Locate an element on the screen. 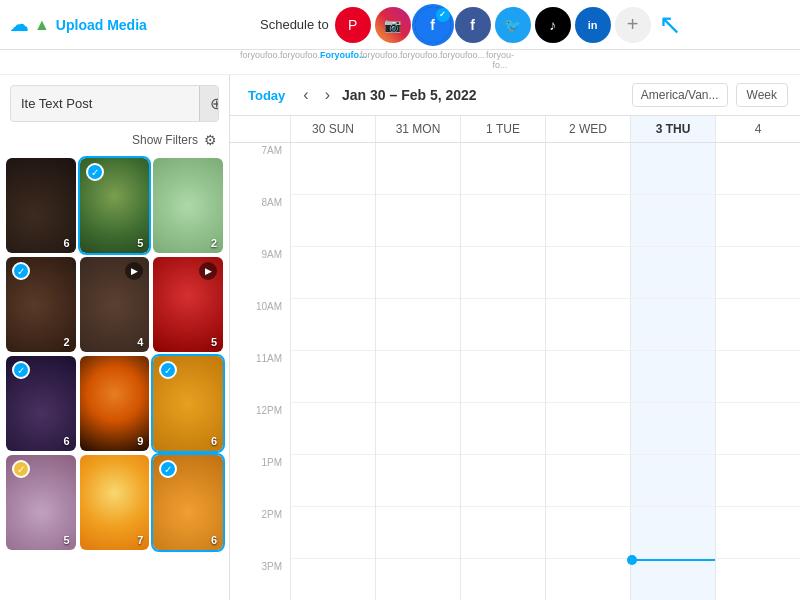 This screenshot has height=600, width=800. next-week-button: › is located at coordinates (328, 95).